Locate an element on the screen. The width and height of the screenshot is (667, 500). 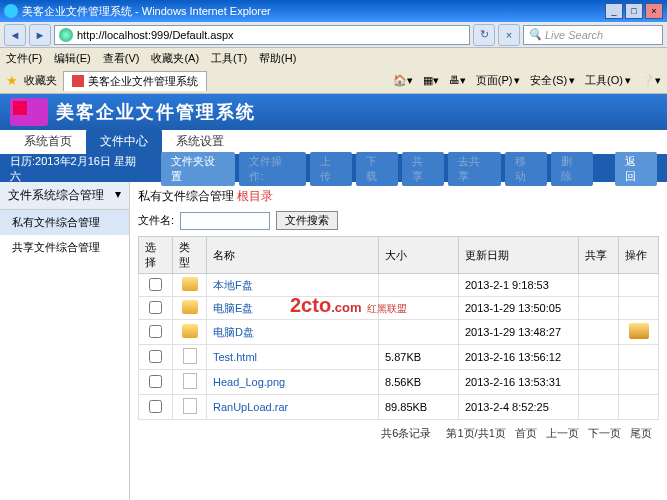
favorites-label: 收藏夹 is located at coordinates (40, 80).